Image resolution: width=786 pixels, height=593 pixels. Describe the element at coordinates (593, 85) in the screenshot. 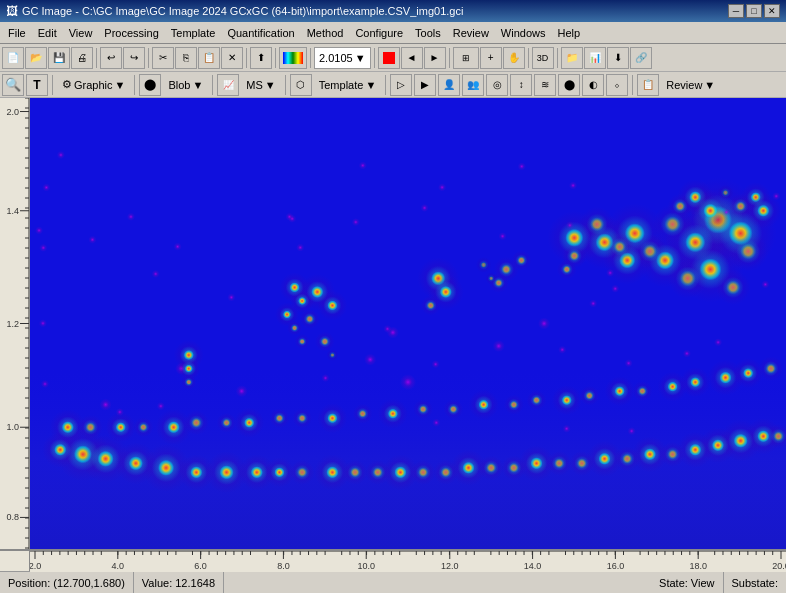

I see `action9-btn: ◐` at that location.